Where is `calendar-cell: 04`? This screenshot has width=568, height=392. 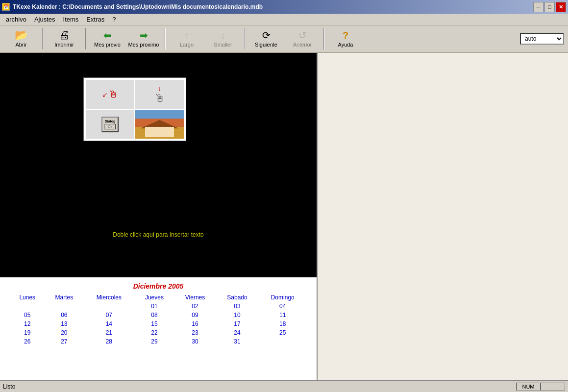
calendar-cell: 04 is located at coordinates (282, 306).